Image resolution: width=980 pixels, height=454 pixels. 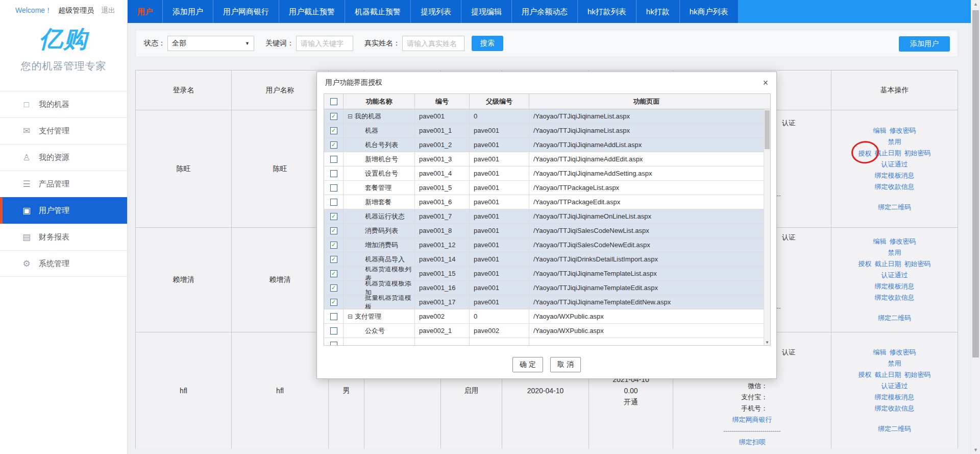 I want to click on permission-page: /Yaoyao/TTJiqiJiqinameList.aspx, so click(x=650, y=131).